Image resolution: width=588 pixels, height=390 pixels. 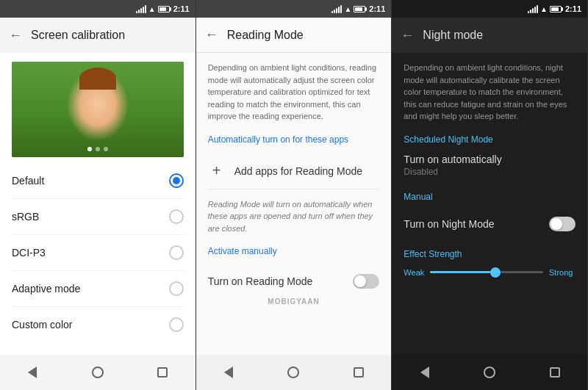 I want to click on option-dcip3-label: DCI-P3, so click(x=29, y=253).